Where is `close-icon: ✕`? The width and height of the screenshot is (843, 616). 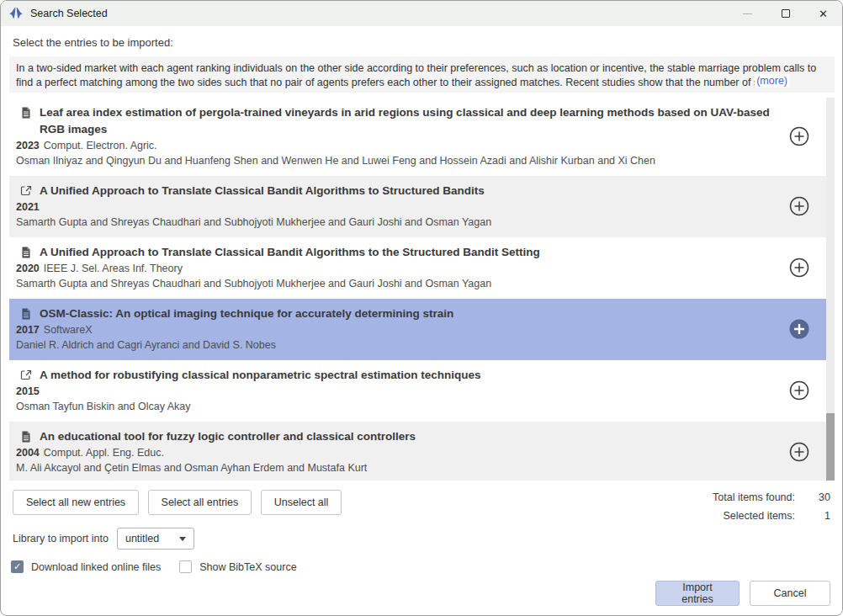
close-icon: ✕ is located at coordinates (823, 13).